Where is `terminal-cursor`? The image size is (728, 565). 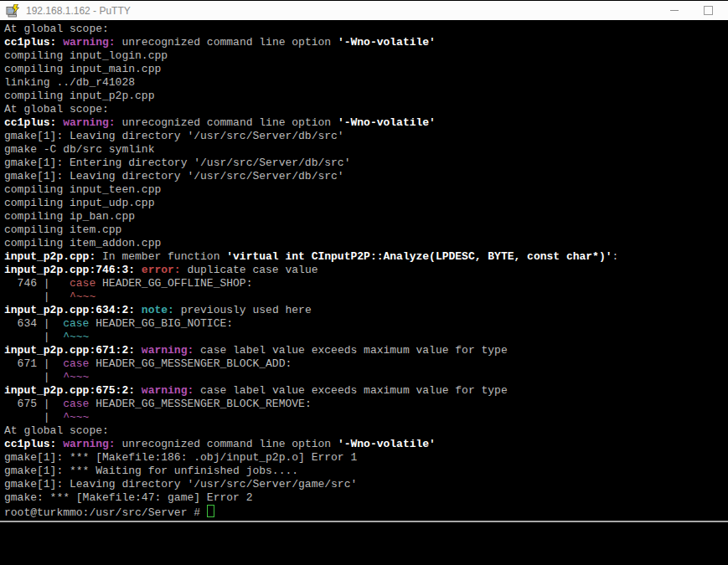
terminal-cursor is located at coordinates (211, 511).